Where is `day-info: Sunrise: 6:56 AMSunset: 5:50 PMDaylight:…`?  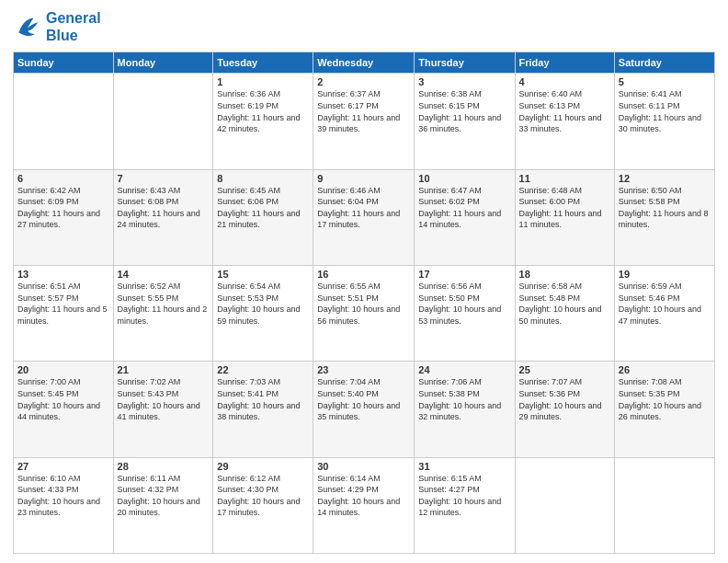 day-info: Sunrise: 6:56 AMSunset: 5:50 PMDaylight:… is located at coordinates (464, 304).